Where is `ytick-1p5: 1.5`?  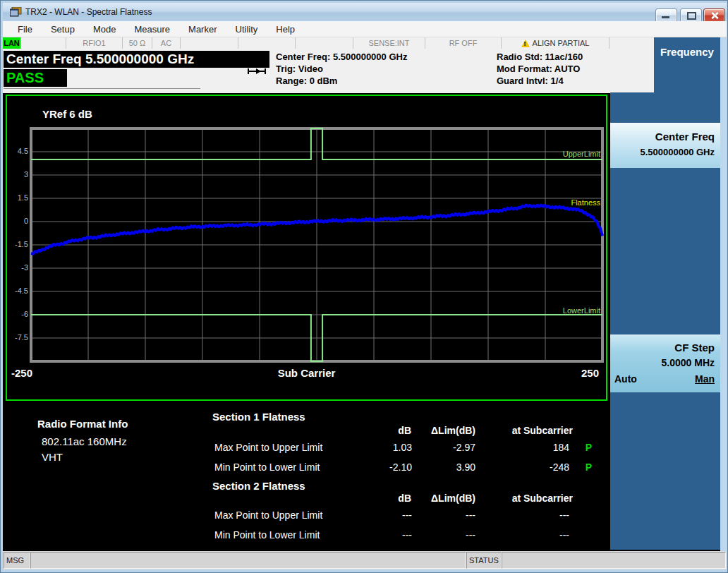
ytick-1p5: 1.5 is located at coordinates (18, 198).